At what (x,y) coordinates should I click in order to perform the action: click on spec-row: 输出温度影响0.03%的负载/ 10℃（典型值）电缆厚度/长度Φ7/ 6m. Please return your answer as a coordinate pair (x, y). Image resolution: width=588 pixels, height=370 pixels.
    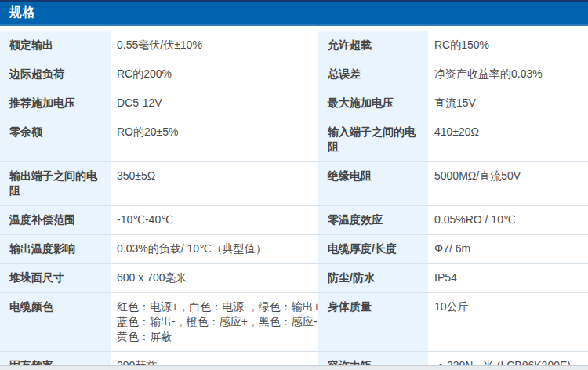
    Looking at the image, I should click on (294, 249).